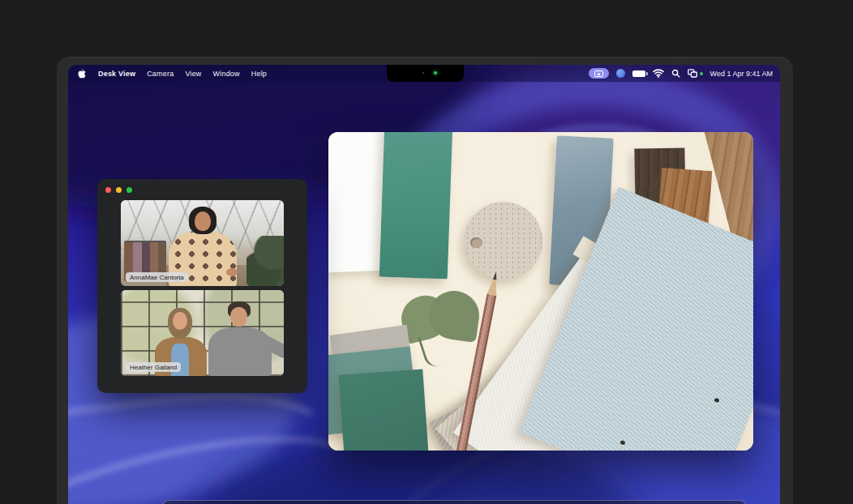 Image resolution: width=853 pixels, height=504 pixels. What do you see at coordinates (435, 73) in the screenshot?
I see `camera-indicator-light` at bounding box center [435, 73].